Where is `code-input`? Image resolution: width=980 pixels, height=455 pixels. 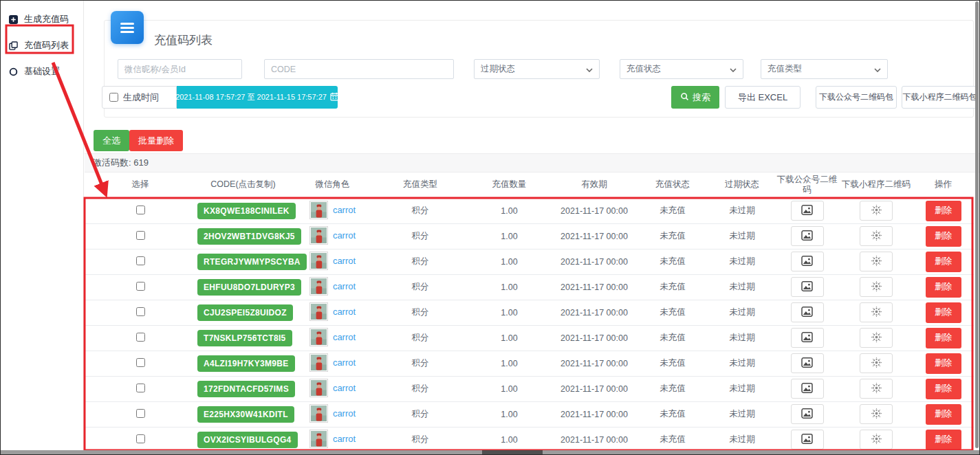 code-input is located at coordinates (359, 69).